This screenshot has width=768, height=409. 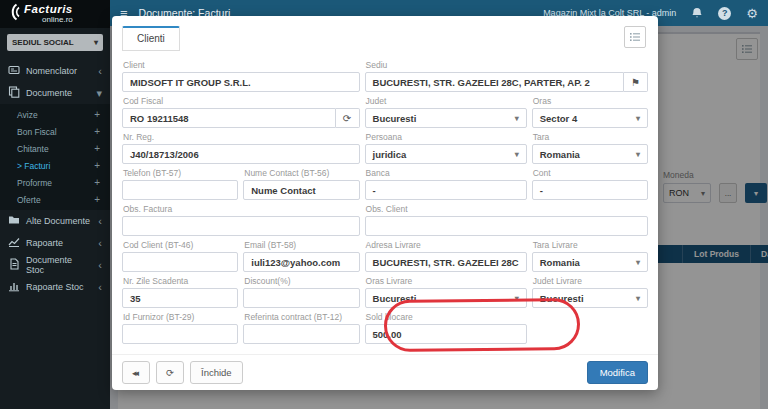 I want to click on sidebar-item-label: Rapoarte, so click(x=44, y=243).